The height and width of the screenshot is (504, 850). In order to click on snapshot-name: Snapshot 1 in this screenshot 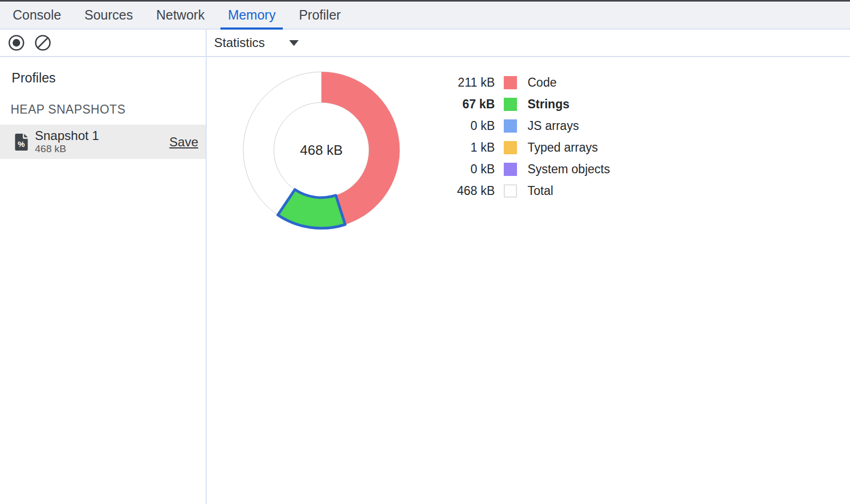, I will do `click(67, 136)`.